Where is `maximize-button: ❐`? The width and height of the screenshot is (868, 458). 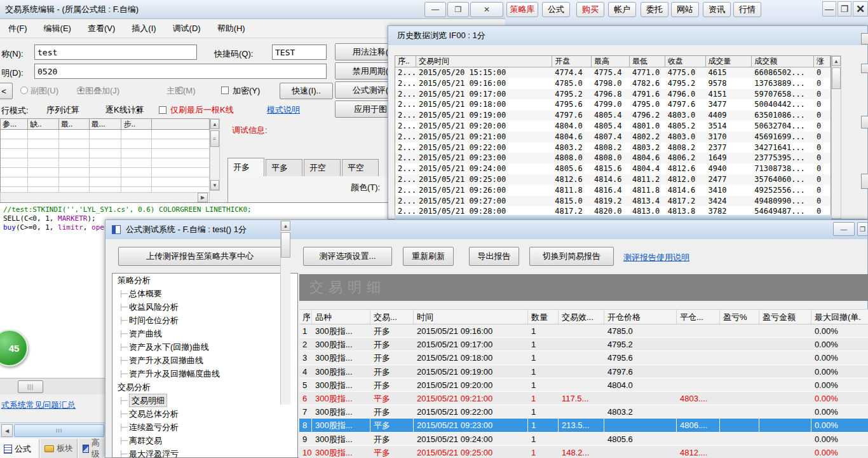
maximize-button: ❐ is located at coordinates (458, 10).